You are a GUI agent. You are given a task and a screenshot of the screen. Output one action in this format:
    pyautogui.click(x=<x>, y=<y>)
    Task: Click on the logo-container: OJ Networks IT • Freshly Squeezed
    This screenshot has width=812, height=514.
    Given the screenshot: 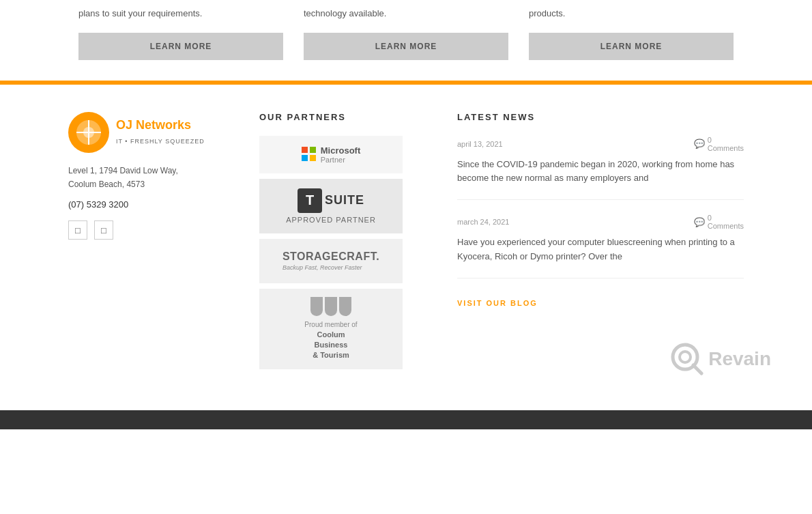 What is the action you would take?
    pyautogui.click(x=143, y=132)
    